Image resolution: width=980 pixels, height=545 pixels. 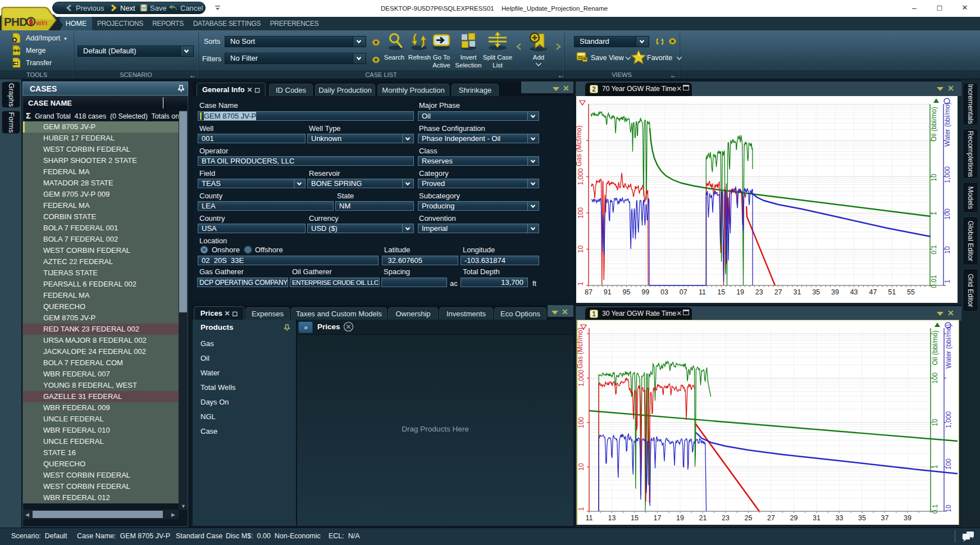 What do you see at coordinates (612, 518) in the screenshot?
I see `svg-text: 13` at bounding box center [612, 518].